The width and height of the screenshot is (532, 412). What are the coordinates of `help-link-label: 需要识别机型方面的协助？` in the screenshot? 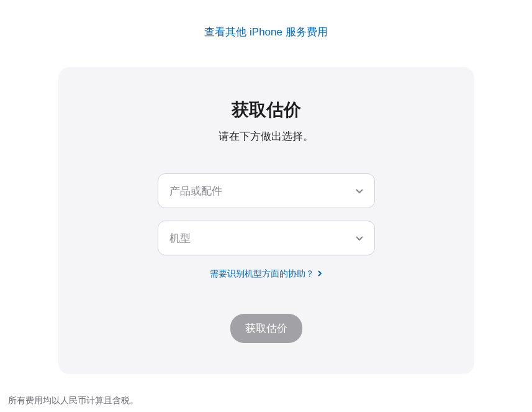 It's located at (262, 273).